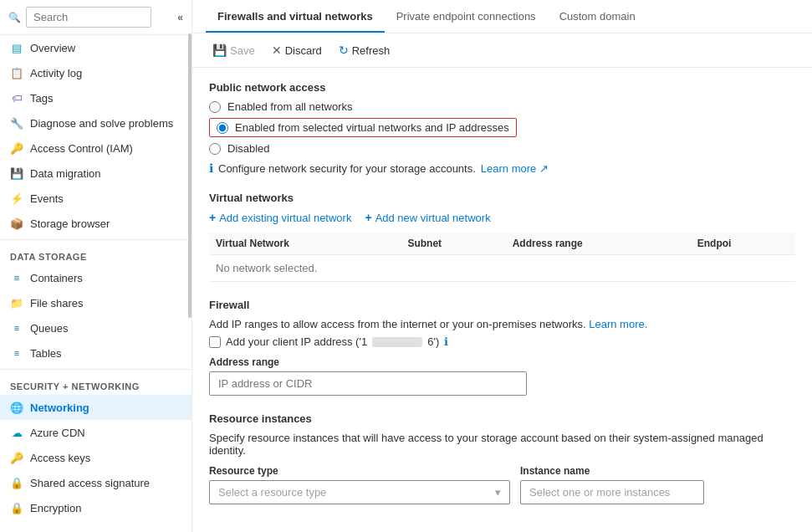  What do you see at coordinates (53, 49) in the screenshot?
I see `sidebar-item-label: Overview` at bounding box center [53, 49].